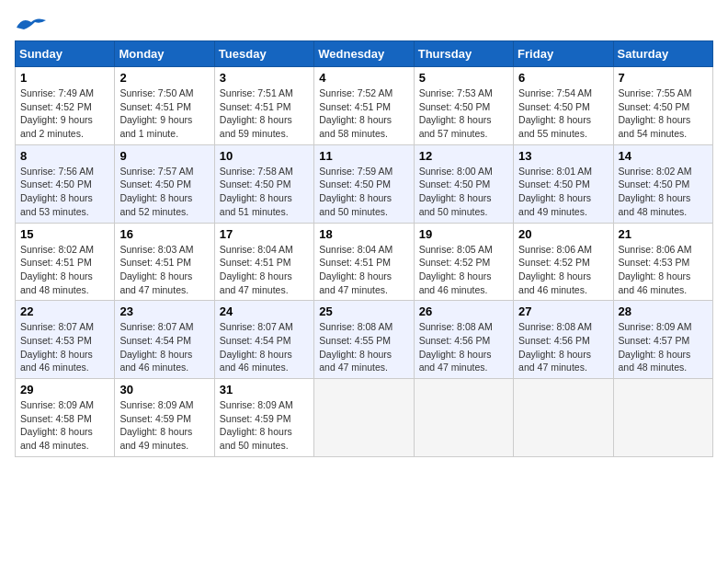 The image size is (728, 563). Describe the element at coordinates (364, 418) in the screenshot. I see `calendar-week-5: 29Sunrise: 8:09 AM Sunset: 4:58 PM Dayli…` at that location.